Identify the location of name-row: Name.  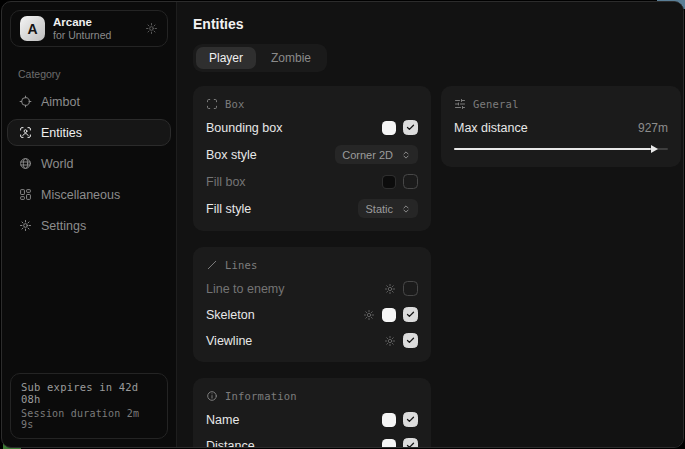
(312, 420).